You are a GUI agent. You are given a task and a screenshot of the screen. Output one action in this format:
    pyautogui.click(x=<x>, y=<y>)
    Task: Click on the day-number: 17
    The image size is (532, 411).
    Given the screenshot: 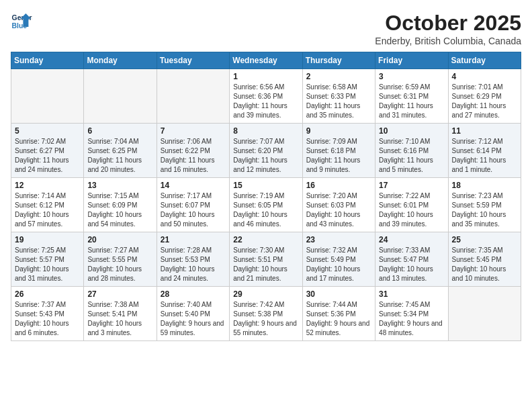 What is the action you would take?
    pyautogui.click(x=411, y=185)
    